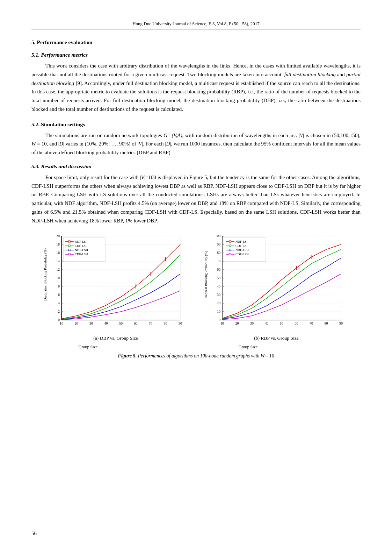 The height and width of the screenshot is (547, 392). I want to click on figure-caption: Figure 5. Performances of algorithms on …, so click(196, 356).